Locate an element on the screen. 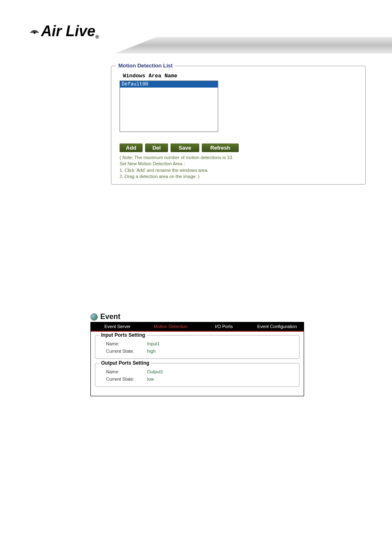 The width and height of the screenshot is (392, 555). event-title: Event is located at coordinates (110, 317).